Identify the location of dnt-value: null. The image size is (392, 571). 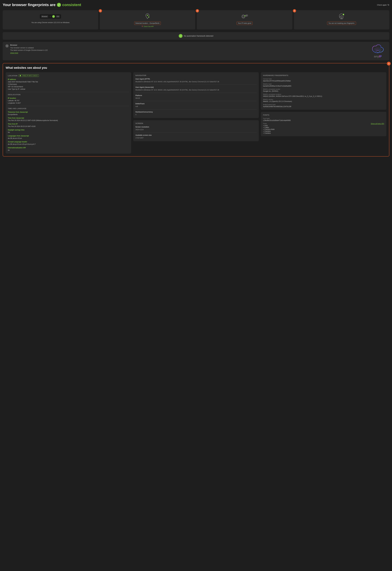
(196, 106).